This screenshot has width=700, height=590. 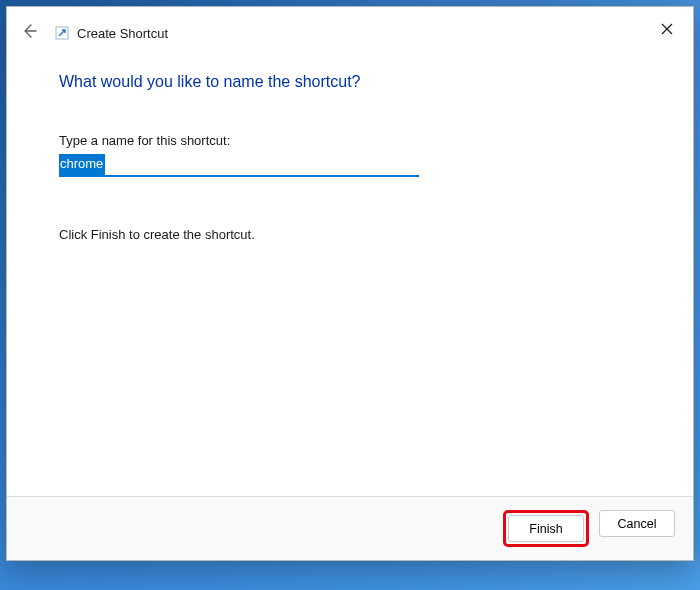 I want to click on shortcut-name-input-wrap: chrome, so click(x=239, y=166).